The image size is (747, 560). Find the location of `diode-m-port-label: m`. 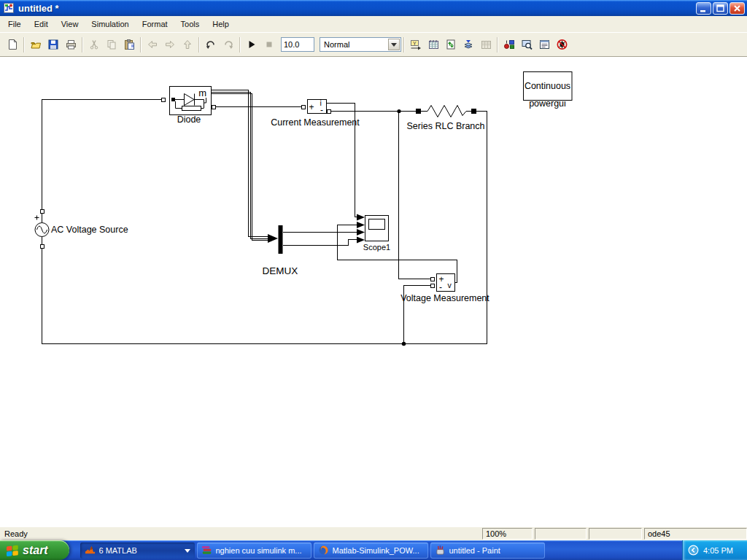

diode-m-port-label: m is located at coordinates (203, 93).